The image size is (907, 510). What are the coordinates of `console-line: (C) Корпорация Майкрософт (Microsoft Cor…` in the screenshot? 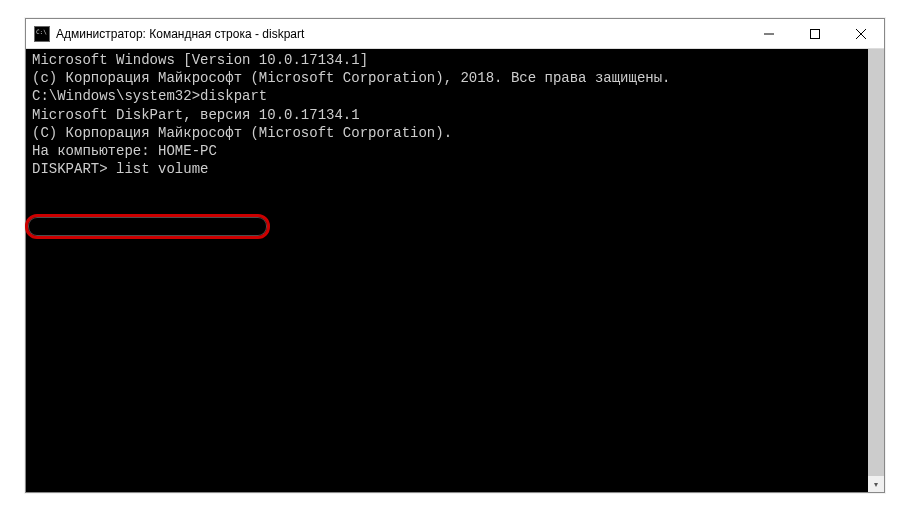 It's located at (455, 133).